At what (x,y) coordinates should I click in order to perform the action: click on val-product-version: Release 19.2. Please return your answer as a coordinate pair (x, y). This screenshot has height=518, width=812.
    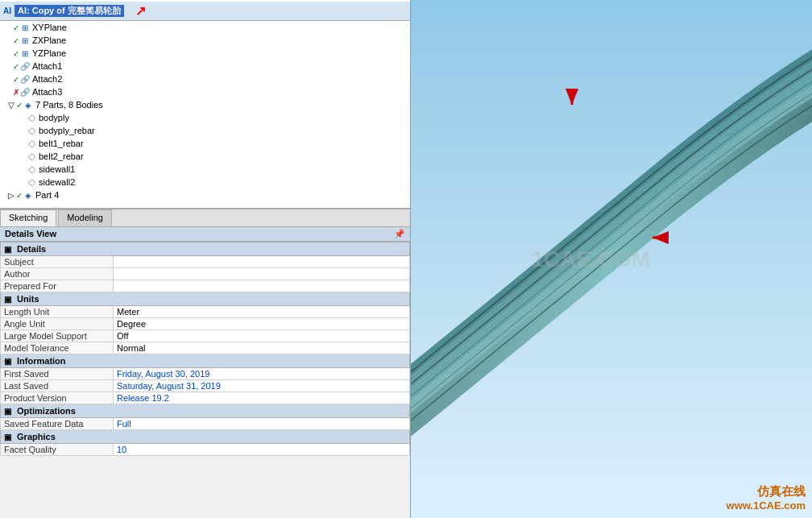
    Looking at the image, I should click on (262, 398).